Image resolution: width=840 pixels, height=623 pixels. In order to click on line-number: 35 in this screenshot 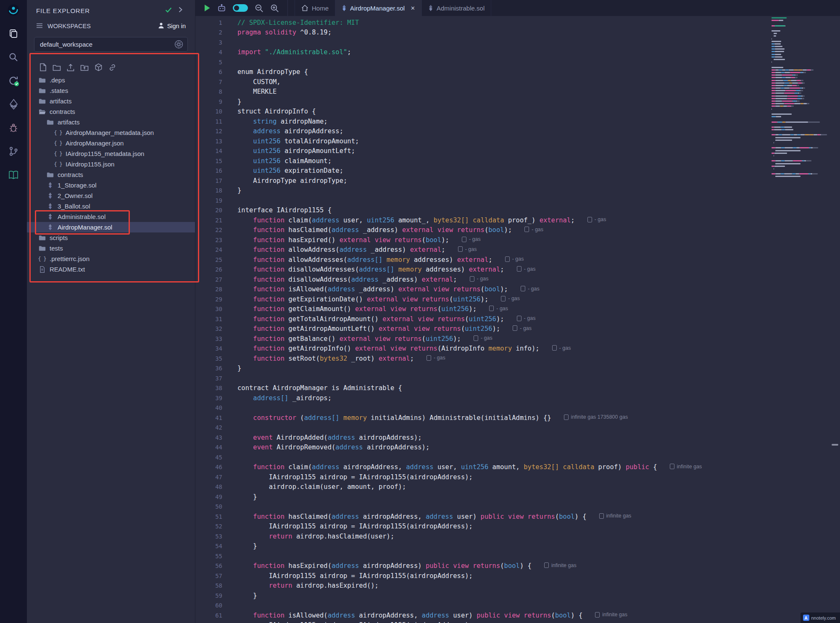, I will do `click(209, 359)`.